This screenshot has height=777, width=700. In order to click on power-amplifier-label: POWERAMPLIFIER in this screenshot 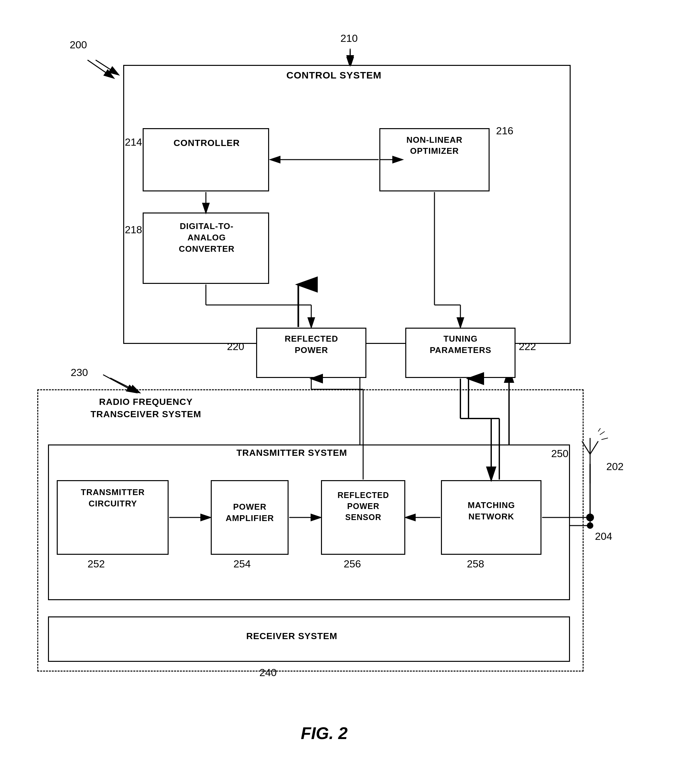, I will do `click(250, 513)`.